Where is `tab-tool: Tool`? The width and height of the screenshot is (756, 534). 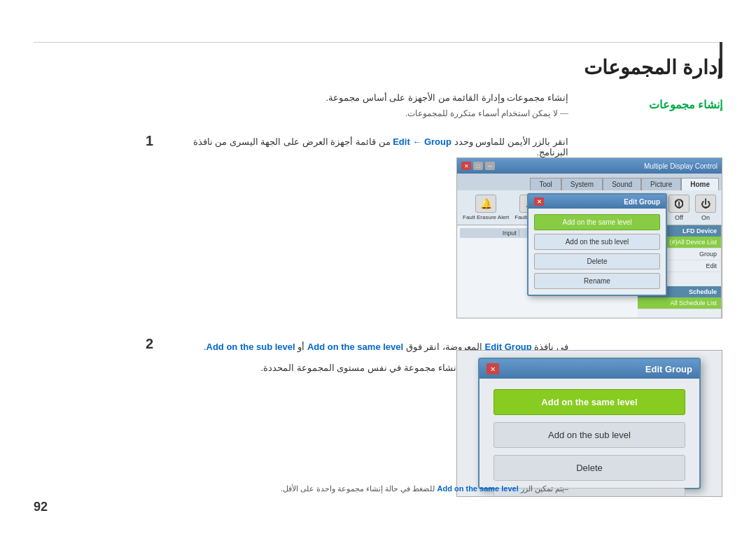 tab-tool: Tool is located at coordinates (545, 184).